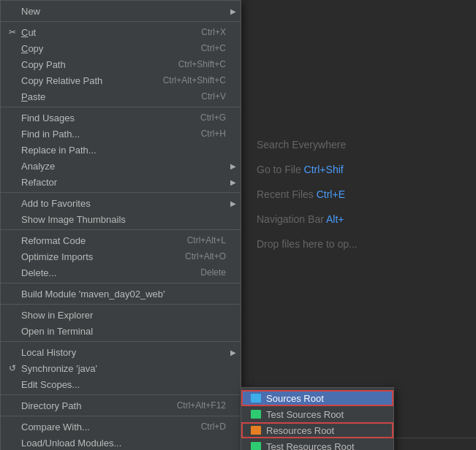 The width and height of the screenshot is (476, 450). Describe the element at coordinates (12, 368) in the screenshot. I see `sync-icon: ↺` at that location.